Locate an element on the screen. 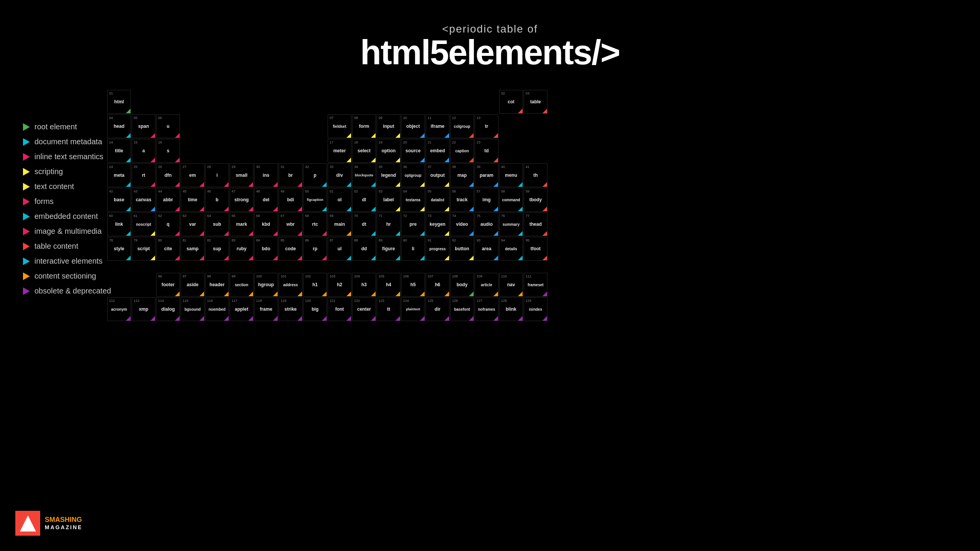 The width and height of the screenshot is (980, 551). element-number: 07 is located at coordinates (332, 118).